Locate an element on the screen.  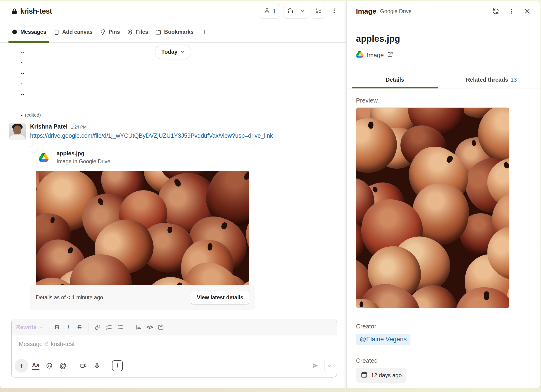
panel-tab-bar: Details Related threads 13 is located at coordinates (443, 80).